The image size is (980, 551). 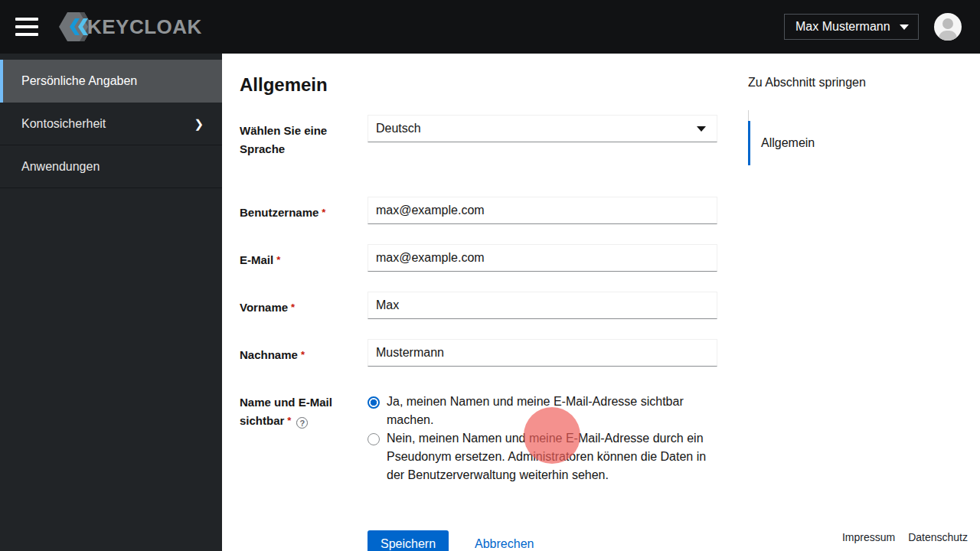 What do you see at coordinates (488, 305) in the screenshot?
I see `form-row-firstname: Vorname*` at bounding box center [488, 305].